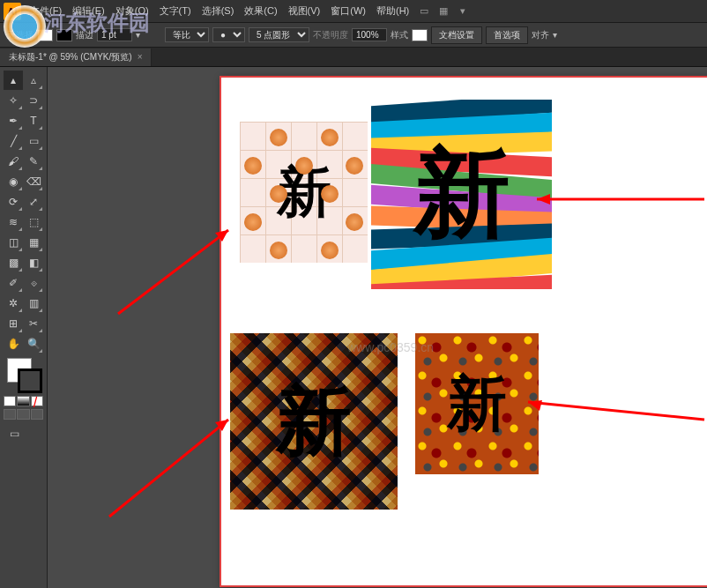 The height and width of the screenshot is (588, 707). What do you see at coordinates (354, 57) in the screenshot?
I see `tab-bar: 未标题-1* @ 59% (CMYK/预览) ×` at bounding box center [354, 57].